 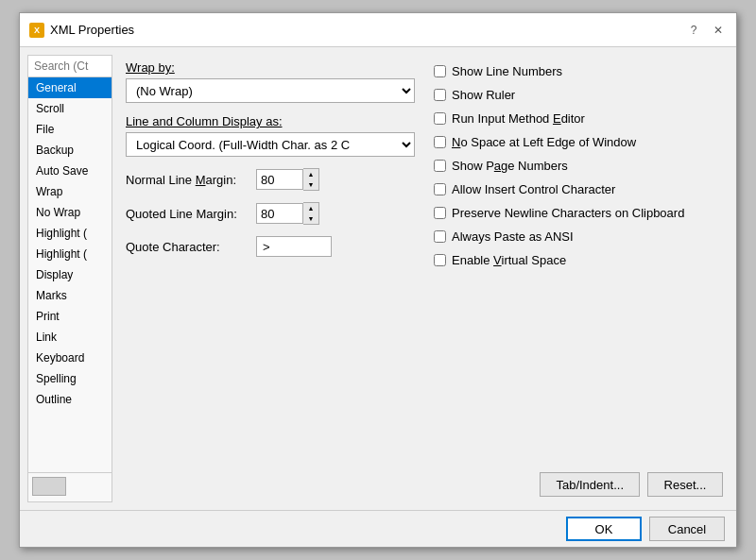 What do you see at coordinates (49, 486) in the screenshot?
I see `sidebar-footer-button` at bounding box center [49, 486].